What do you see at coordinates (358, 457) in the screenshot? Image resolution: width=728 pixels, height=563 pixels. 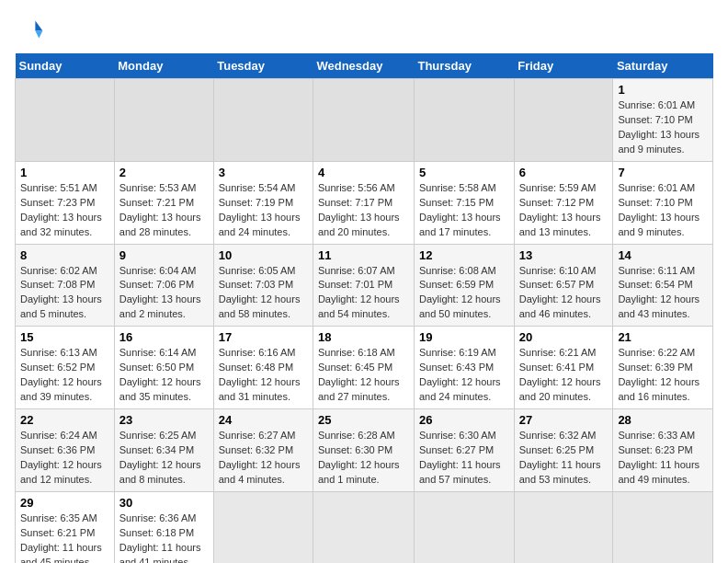 I see `day-detail: Sunrise: 6:28 AMSunset: 6:30 PMDaylight:…` at bounding box center [358, 457].